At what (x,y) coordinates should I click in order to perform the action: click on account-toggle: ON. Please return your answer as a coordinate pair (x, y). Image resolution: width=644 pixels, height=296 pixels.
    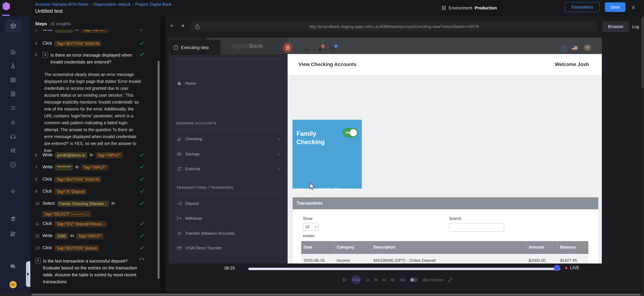
    Looking at the image, I should click on (350, 133).